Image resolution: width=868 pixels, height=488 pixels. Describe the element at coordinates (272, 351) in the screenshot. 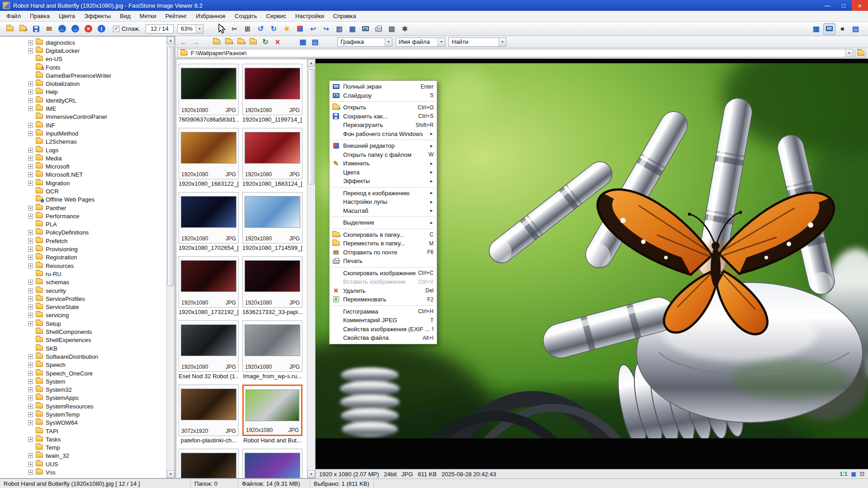

I see `thumbnail-image-from-wp-s-ru: 1920x1080JPGImage_from_wp-s.ru...` at that location.